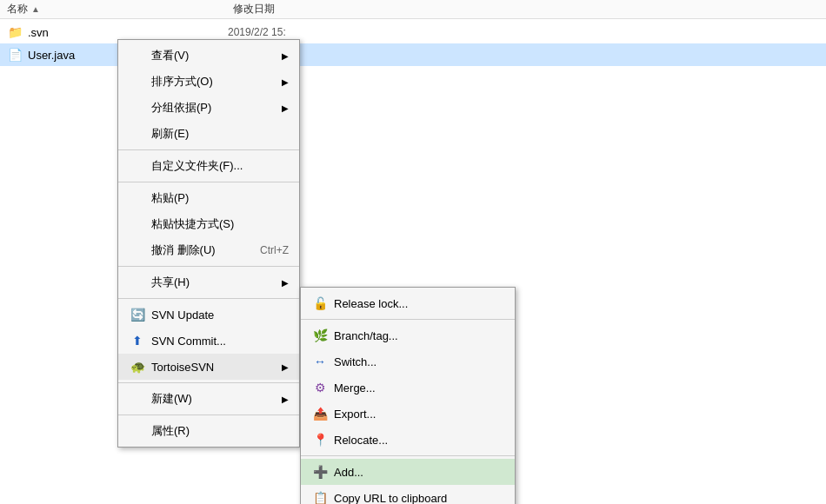  I want to click on menu-item-label: 刷新(E), so click(220, 134).